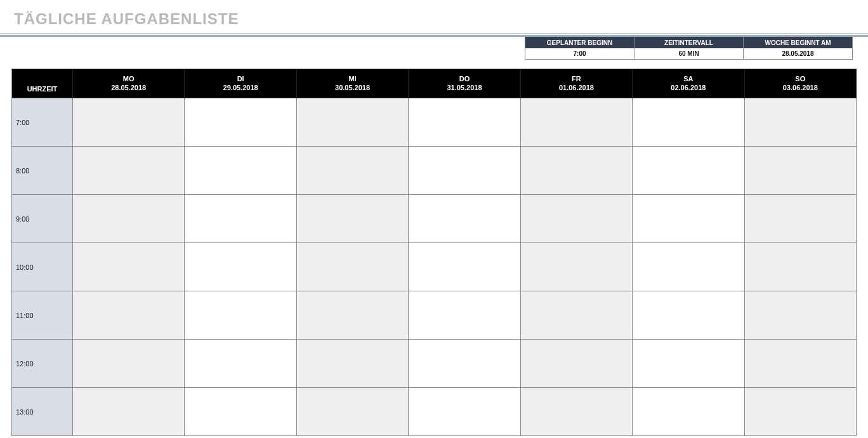 This screenshot has width=868, height=438. Describe the element at coordinates (577, 84) in the screenshot. I see `day-header: FR01.06.2018` at that location.